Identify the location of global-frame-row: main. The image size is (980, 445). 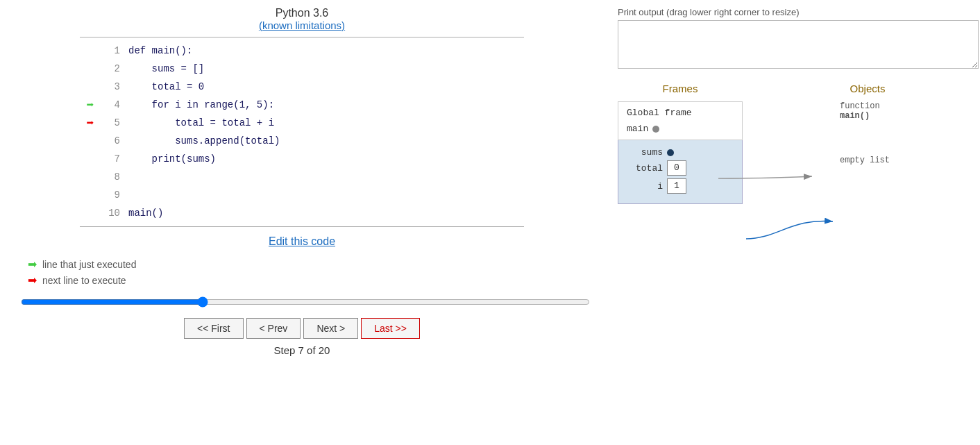
(680, 129).